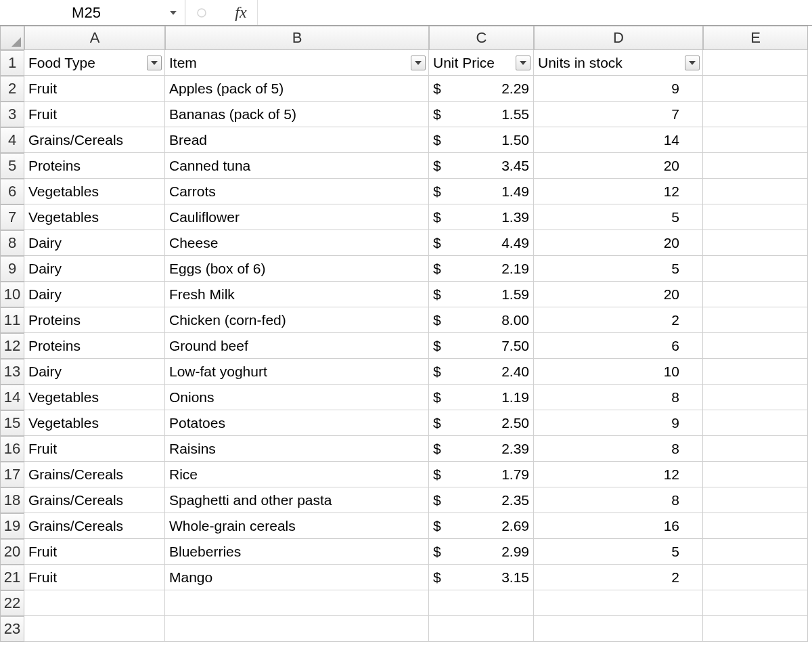  I want to click on cell-B23, so click(297, 629).